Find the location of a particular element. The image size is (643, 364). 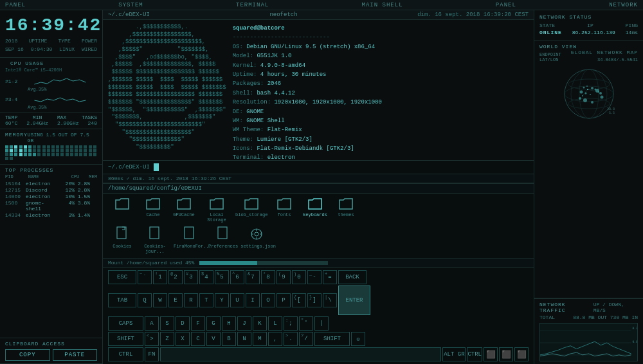

folder-fonts-icon is located at coordinates (284, 204).